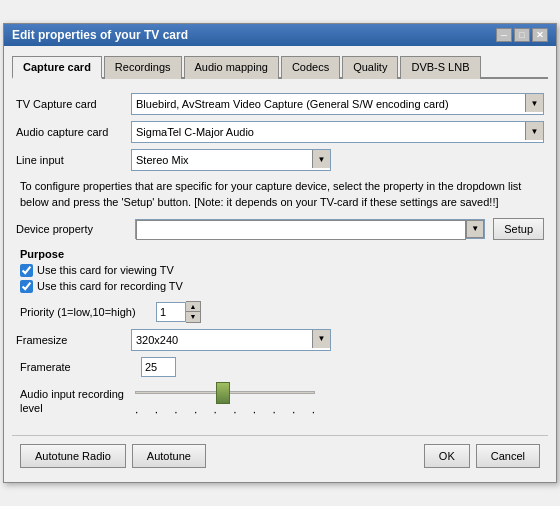 This screenshot has height=506, width=560. Describe the element at coordinates (74, 340) in the screenshot. I see `framesize-label: Framesize` at that location.